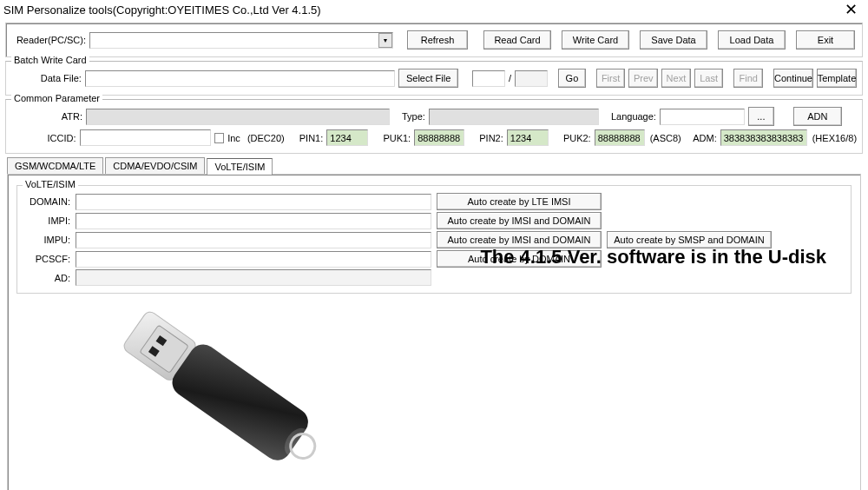  I want to click on pcscf-input, so click(253, 259).